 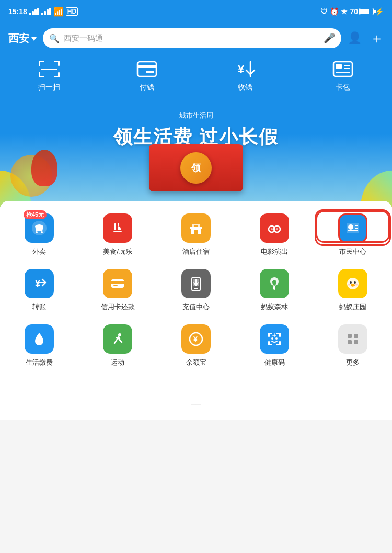 I want to click on meishi-icon, so click(x=118, y=228).